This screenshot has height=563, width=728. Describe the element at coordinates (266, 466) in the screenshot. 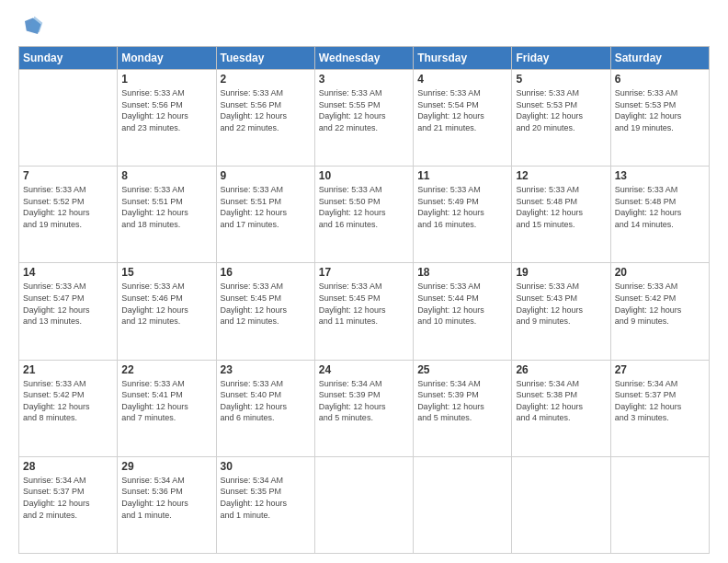

I see `day-number: 30` at that location.